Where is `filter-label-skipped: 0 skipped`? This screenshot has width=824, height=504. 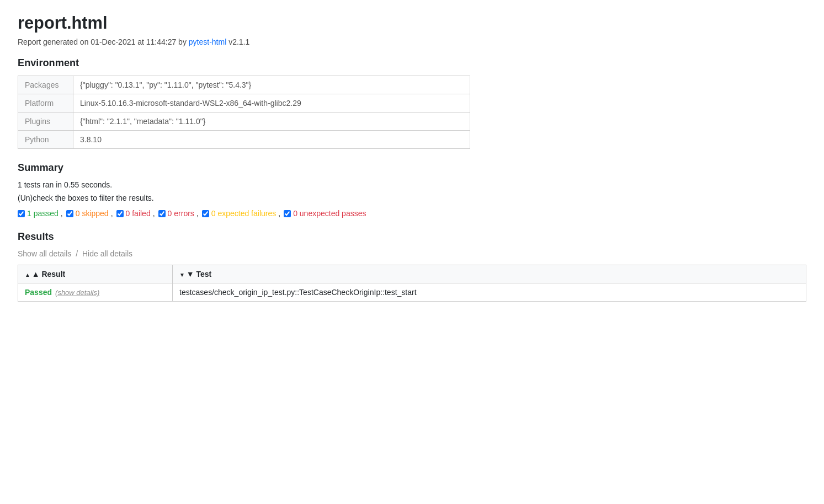
filter-label-skipped: 0 skipped is located at coordinates (92, 213).